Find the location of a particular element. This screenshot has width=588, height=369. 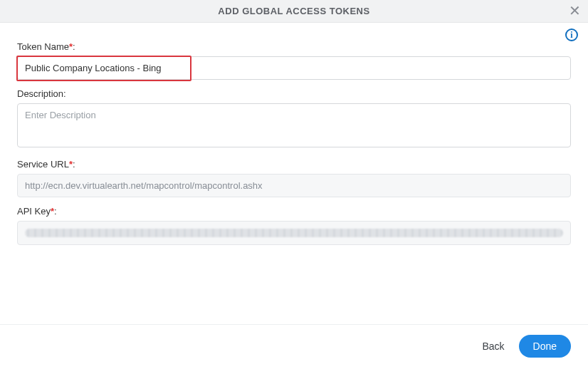

back-button: Back is located at coordinates (493, 346).